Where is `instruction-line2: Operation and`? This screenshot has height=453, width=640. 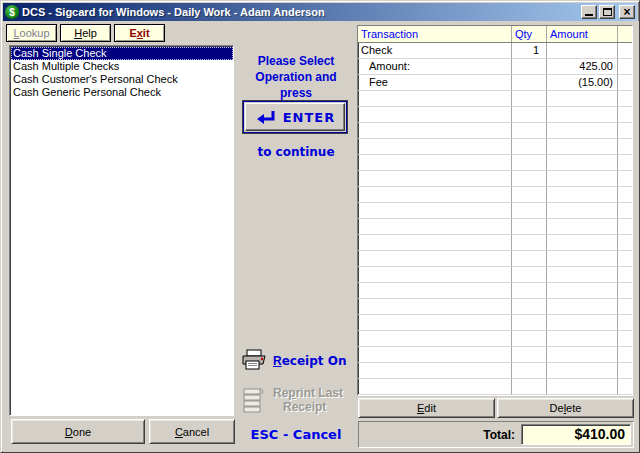 instruction-line2: Operation and is located at coordinates (296, 77).